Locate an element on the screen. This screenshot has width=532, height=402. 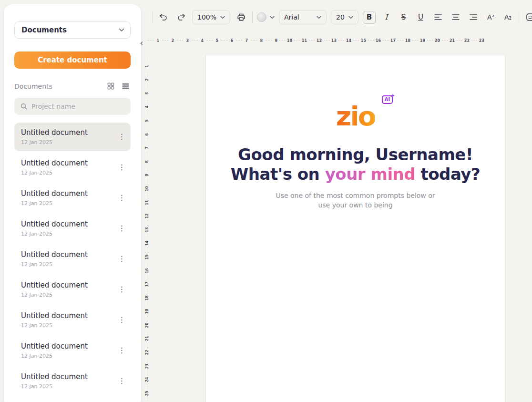
search-input is located at coordinates (78, 106).